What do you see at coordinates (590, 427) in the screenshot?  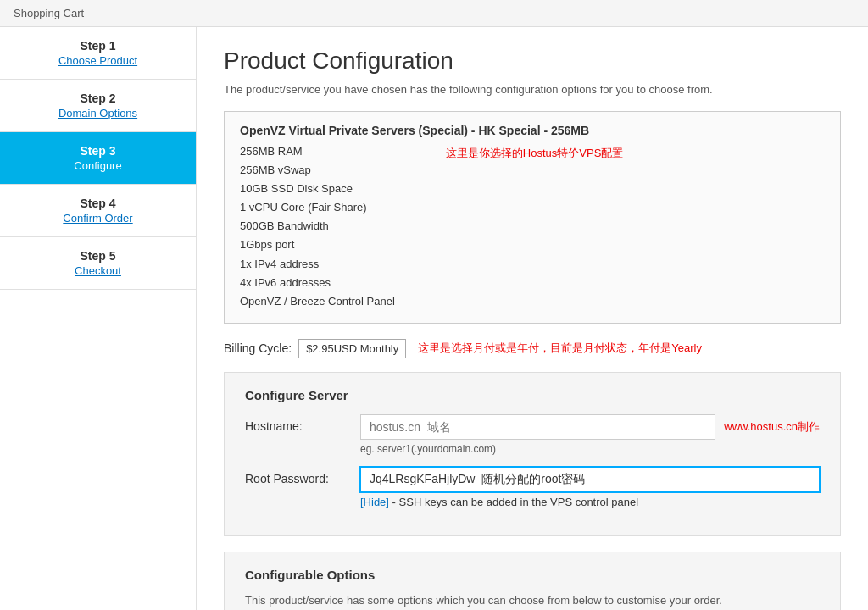 I see `hostname-input-row: www.hostus.cn制作` at bounding box center [590, 427].